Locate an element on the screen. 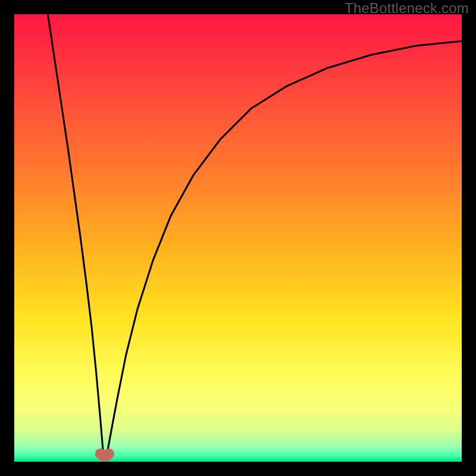 The image size is (476, 476). min-marker is located at coordinates (105, 455).